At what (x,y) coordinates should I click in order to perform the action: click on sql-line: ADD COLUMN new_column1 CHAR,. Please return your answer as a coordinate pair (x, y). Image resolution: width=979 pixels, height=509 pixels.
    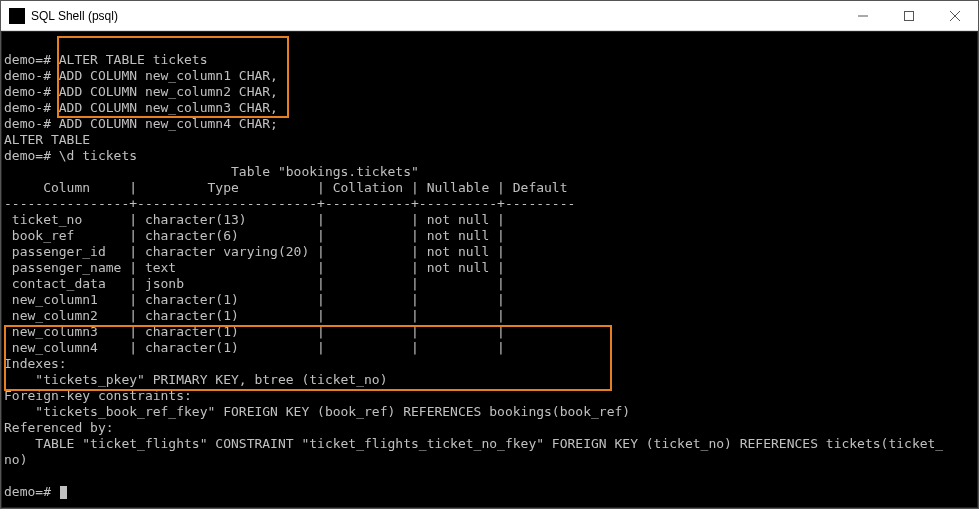
    Looking at the image, I should click on (168, 76).